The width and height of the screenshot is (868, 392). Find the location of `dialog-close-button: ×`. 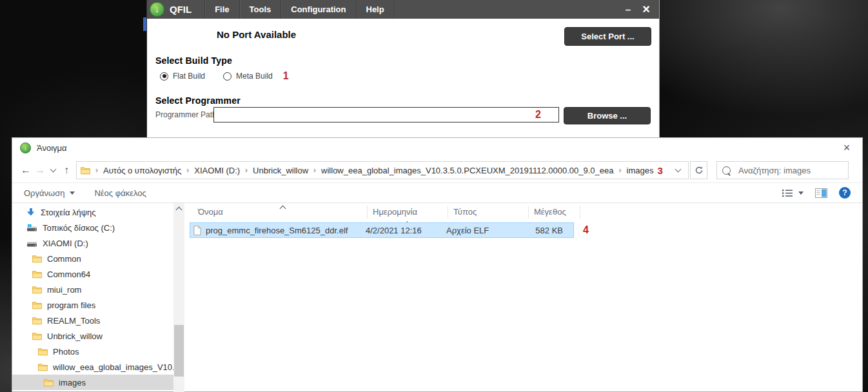

dialog-close-button: × is located at coordinates (847, 148).